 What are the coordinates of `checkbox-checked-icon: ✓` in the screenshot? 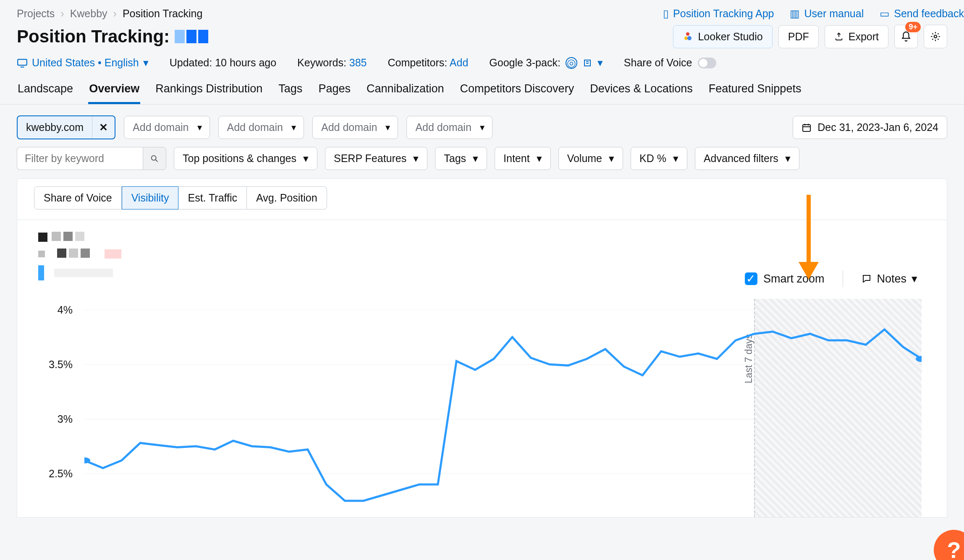 It's located at (751, 279).